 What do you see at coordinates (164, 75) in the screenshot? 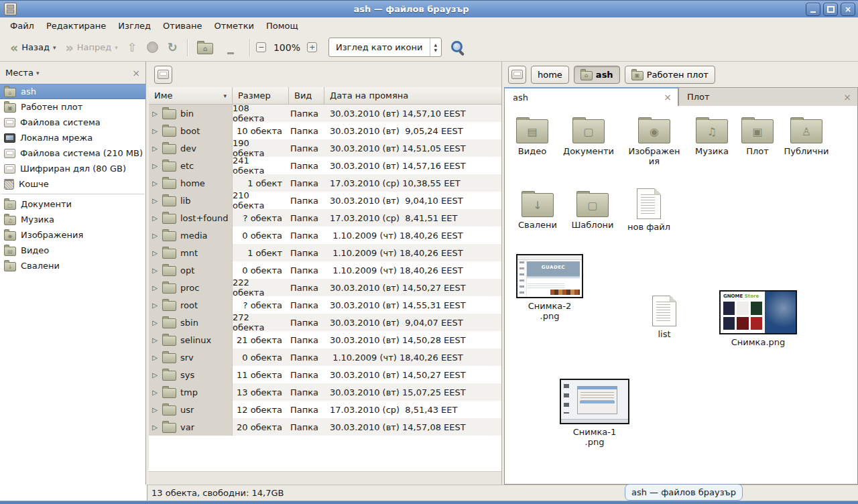
I see `root-drive-button` at bounding box center [164, 75].